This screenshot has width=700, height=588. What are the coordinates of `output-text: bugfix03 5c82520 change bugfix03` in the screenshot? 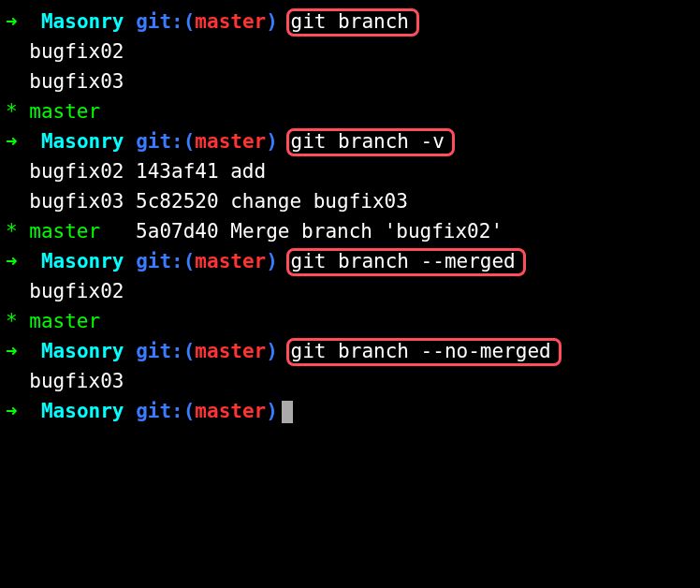 It's located at (207, 202).